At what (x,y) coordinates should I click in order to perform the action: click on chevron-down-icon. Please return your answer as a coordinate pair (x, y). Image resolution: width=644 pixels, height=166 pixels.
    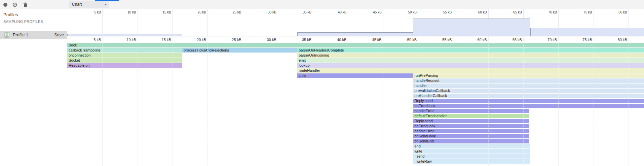
    Looking at the image, I should click on (106, 5).